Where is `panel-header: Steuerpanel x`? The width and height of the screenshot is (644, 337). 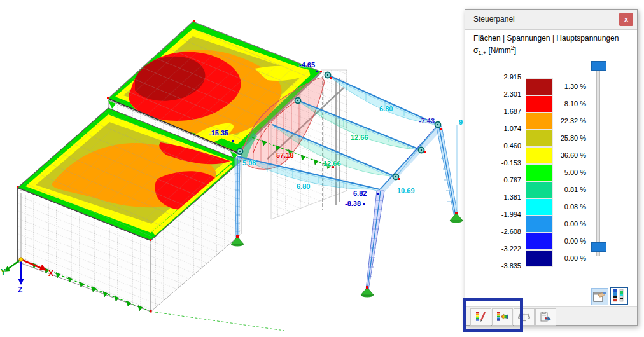 panel-header: Steuerpanel x is located at coordinates (551, 20).